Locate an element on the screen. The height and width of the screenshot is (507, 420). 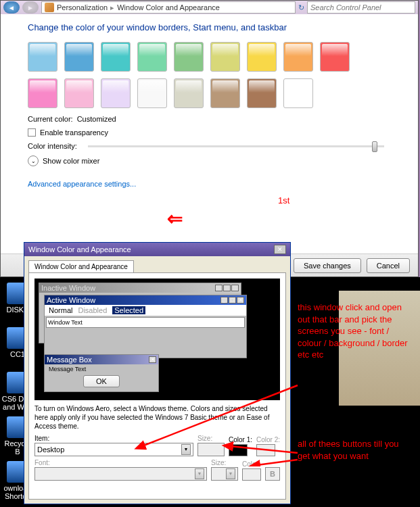
color1-field: Color 1: is located at coordinates (241, 446).